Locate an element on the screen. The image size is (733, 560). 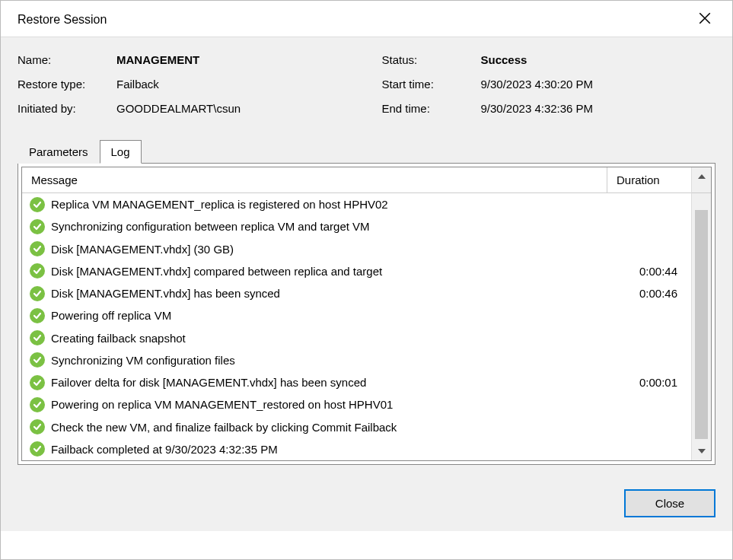
scroll-thumb is located at coordinates (702, 324).